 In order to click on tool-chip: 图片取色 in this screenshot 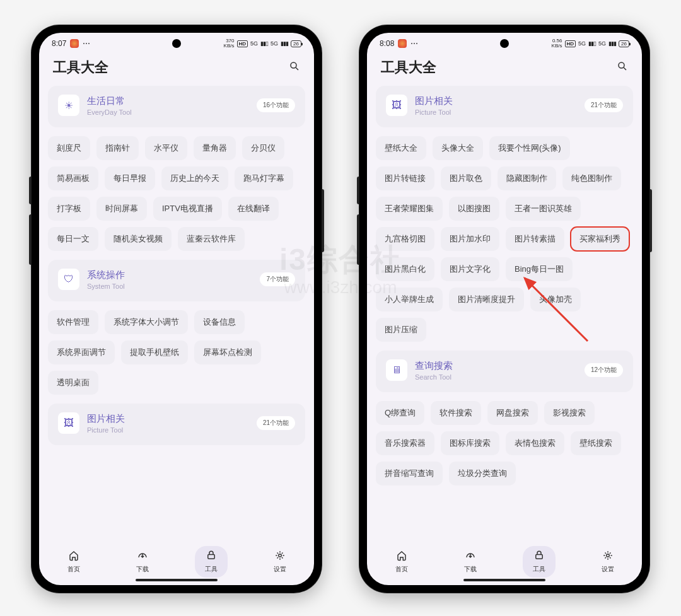, I will do `click(466, 178)`.